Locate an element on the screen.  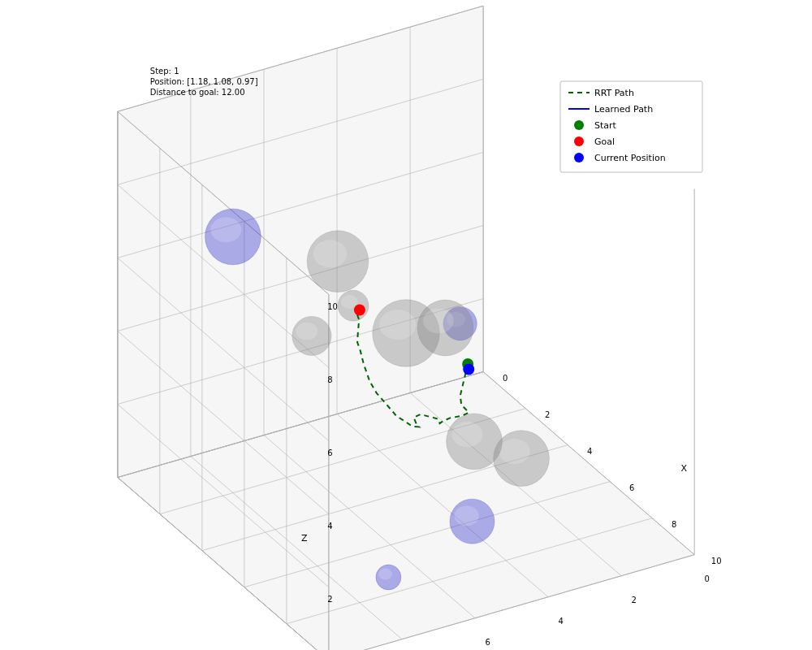
info-position: Position: [1.18, 1.08, 0.97] is located at coordinates (205, 81).